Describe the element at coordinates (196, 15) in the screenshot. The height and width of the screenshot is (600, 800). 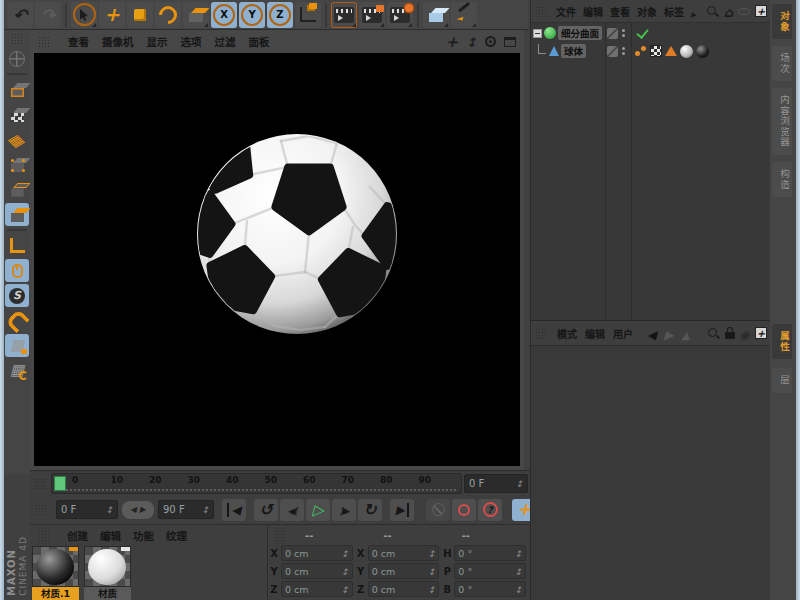
I see `last-tool-button` at that location.